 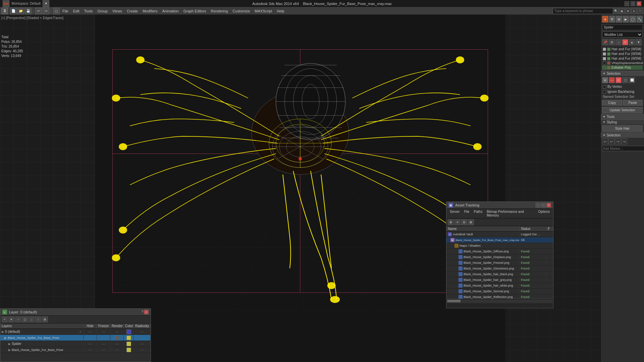 I want to click on at-row-maxfile: M Black_House_Spider_Fur_Base_Pose_max_v…, so click(x=500, y=240).